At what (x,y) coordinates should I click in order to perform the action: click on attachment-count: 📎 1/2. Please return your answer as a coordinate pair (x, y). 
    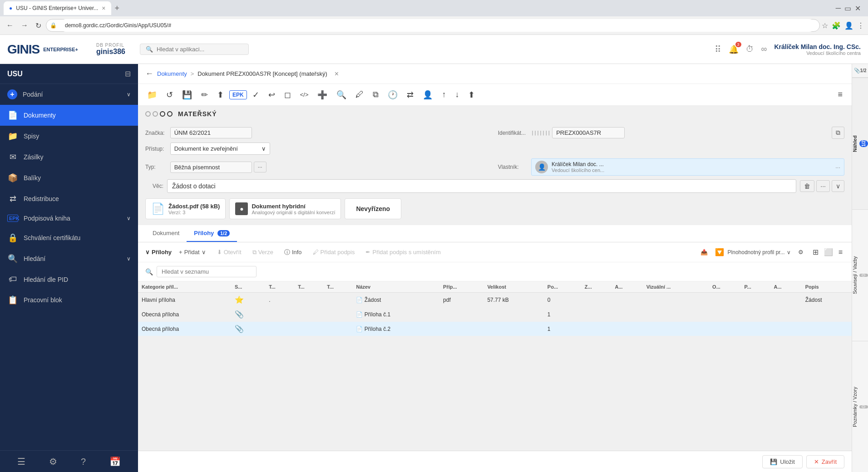
    Looking at the image, I should click on (860, 71).